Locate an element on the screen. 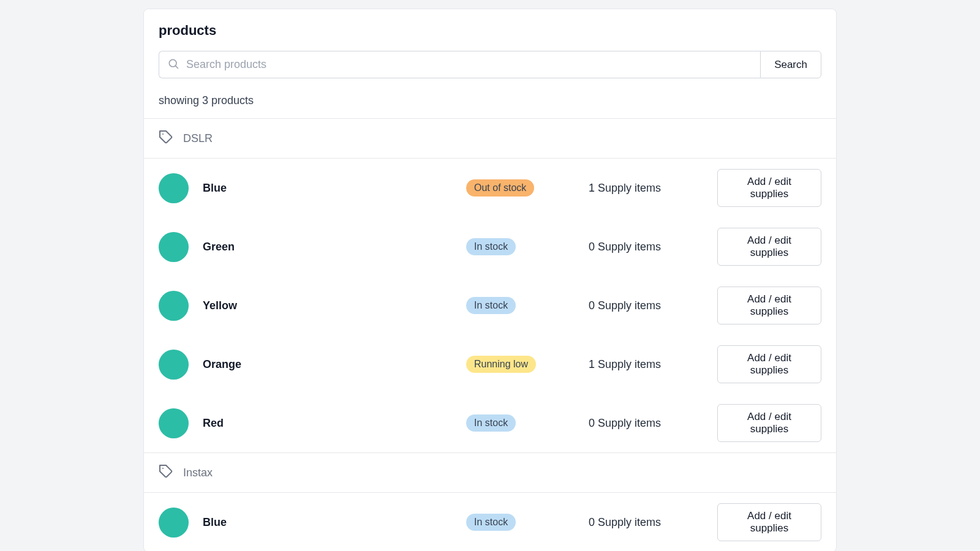  search-row: Search is located at coordinates (490, 65).